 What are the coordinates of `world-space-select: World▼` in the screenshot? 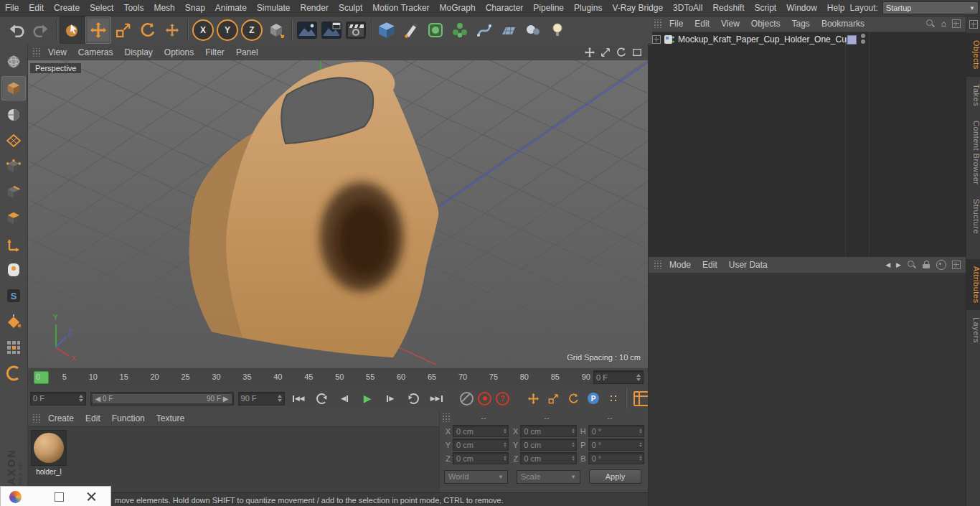 It's located at (476, 477).